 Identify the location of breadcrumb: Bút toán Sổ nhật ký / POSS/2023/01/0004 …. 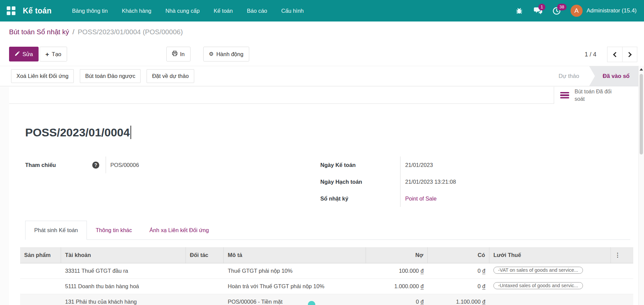
(322, 32).